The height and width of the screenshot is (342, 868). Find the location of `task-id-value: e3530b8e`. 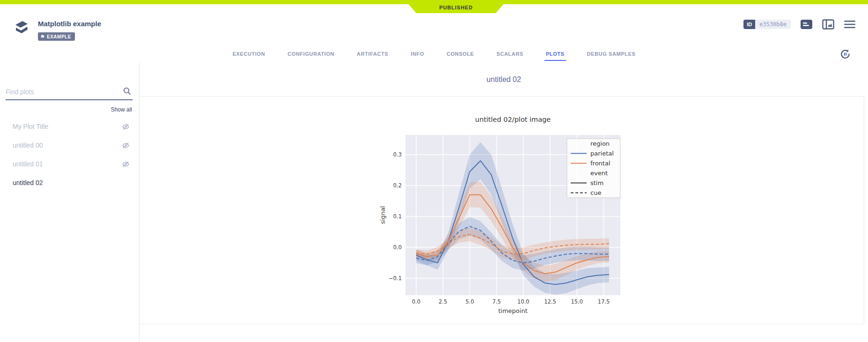

task-id-value: e3530b8e is located at coordinates (773, 24).